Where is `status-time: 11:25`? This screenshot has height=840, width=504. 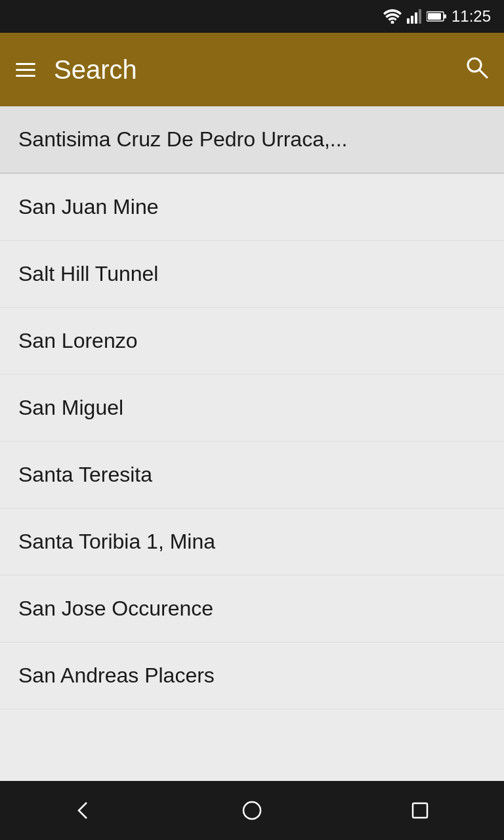
status-time: 11:25 is located at coordinates (471, 16).